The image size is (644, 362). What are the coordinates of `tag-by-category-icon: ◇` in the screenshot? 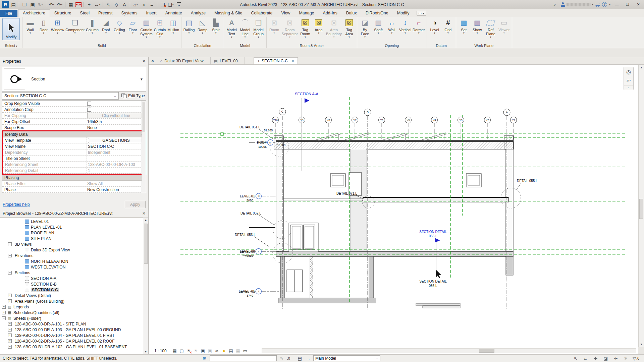 It's located at (116, 5).